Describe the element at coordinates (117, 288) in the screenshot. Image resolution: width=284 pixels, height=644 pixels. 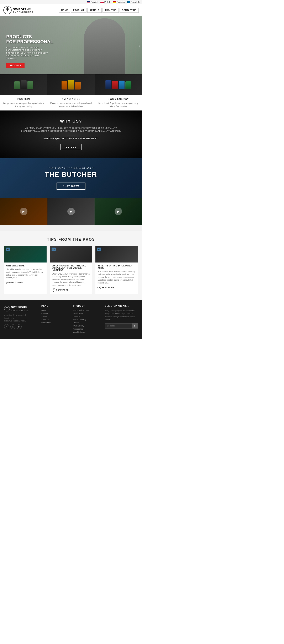
I see `read-more-bcaa: ➤ READ MORE` at that location.